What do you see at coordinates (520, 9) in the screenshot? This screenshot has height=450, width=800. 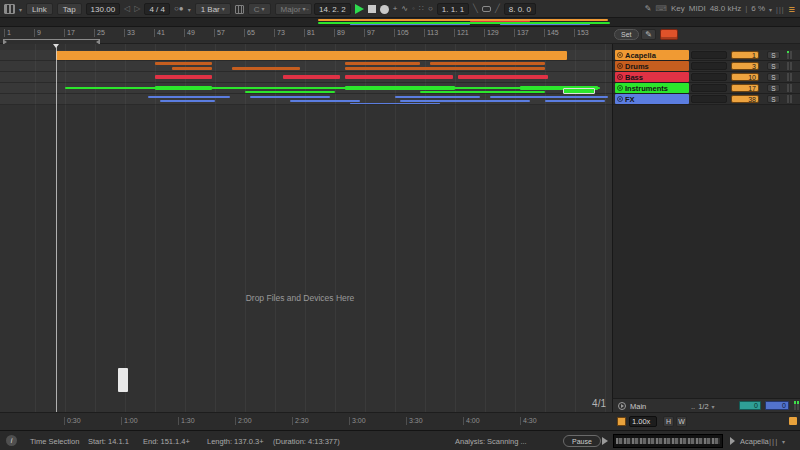 I see `loop-length-field: 8. 0. 0` at bounding box center [520, 9].